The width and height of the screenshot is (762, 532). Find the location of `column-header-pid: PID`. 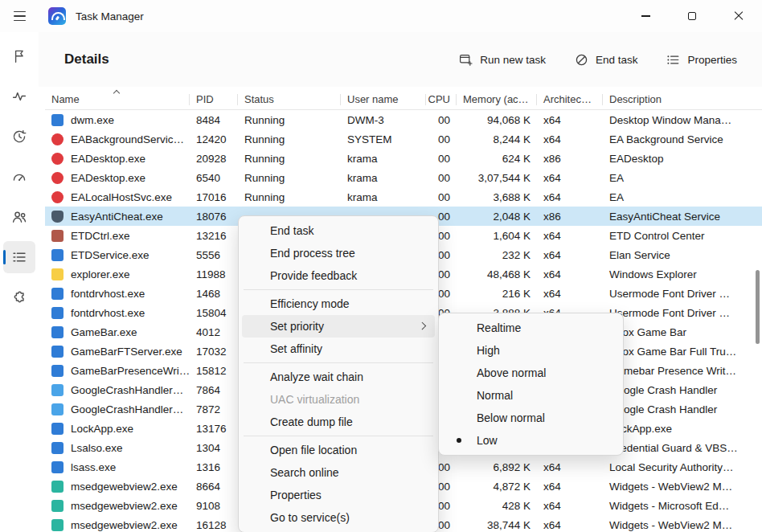

column-header-pid: PID is located at coordinates (214, 100).